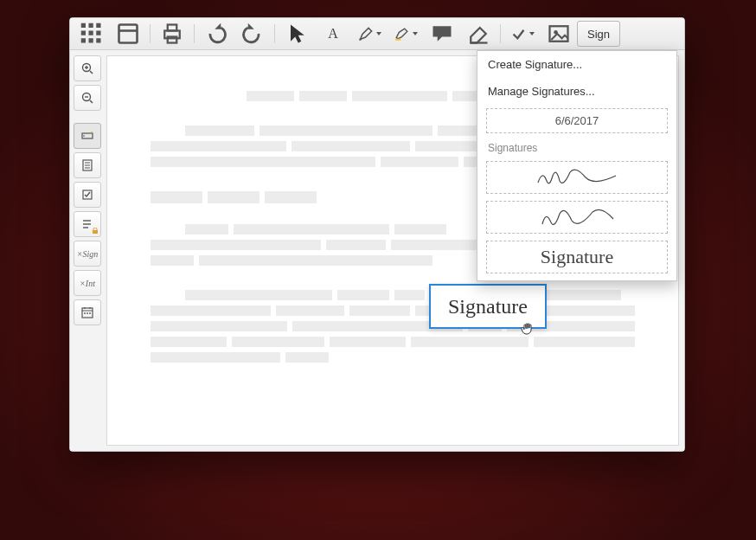  What do you see at coordinates (87, 68) in the screenshot?
I see `zoom-in-button` at bounding box center [87, 68].